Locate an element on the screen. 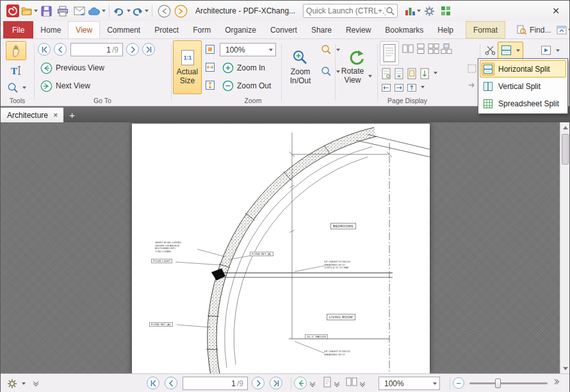  menu-item-vertical-split: Vertical Split is located at coordinates (523, 86).